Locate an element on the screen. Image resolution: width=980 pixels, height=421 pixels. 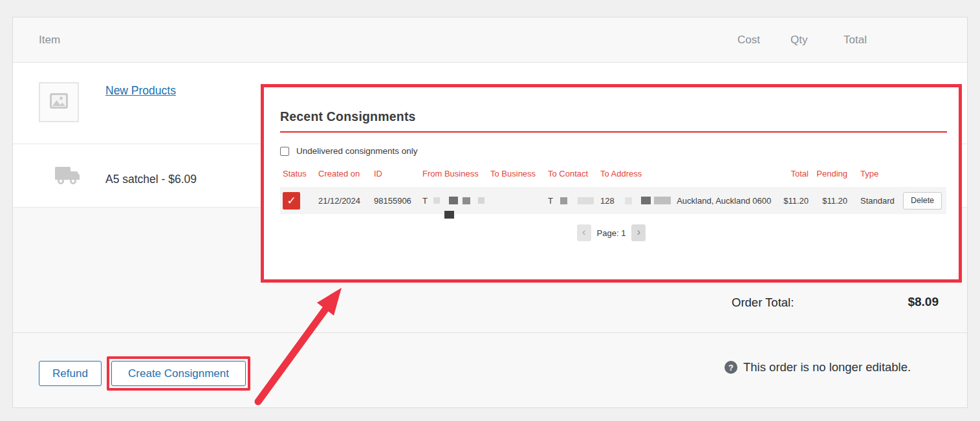
panel-title: Recent Consignments is located at coordinates (620, 116).